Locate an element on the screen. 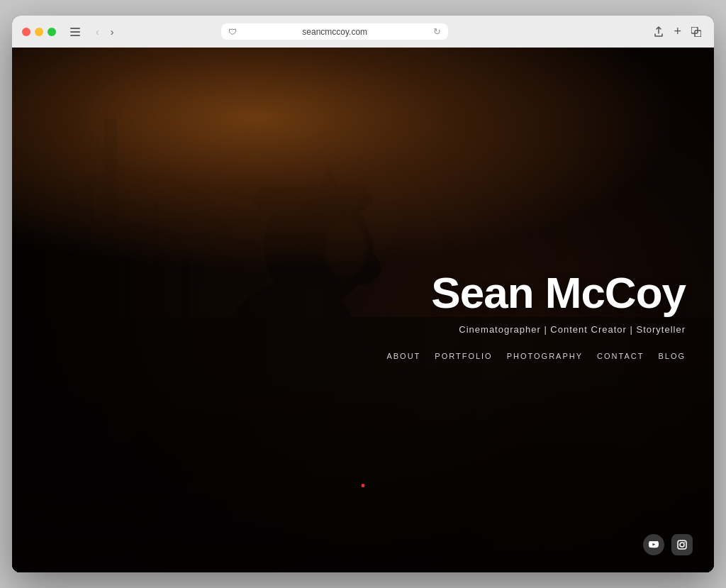 Image resolution: width=726 pixels, height=588 pixels. nav-blog: BLOG is located at coordinates (672, 356).